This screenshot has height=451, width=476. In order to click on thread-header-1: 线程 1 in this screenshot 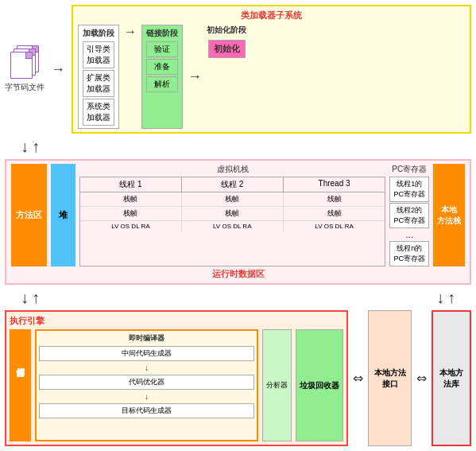, I will do `click(131, 185)`.